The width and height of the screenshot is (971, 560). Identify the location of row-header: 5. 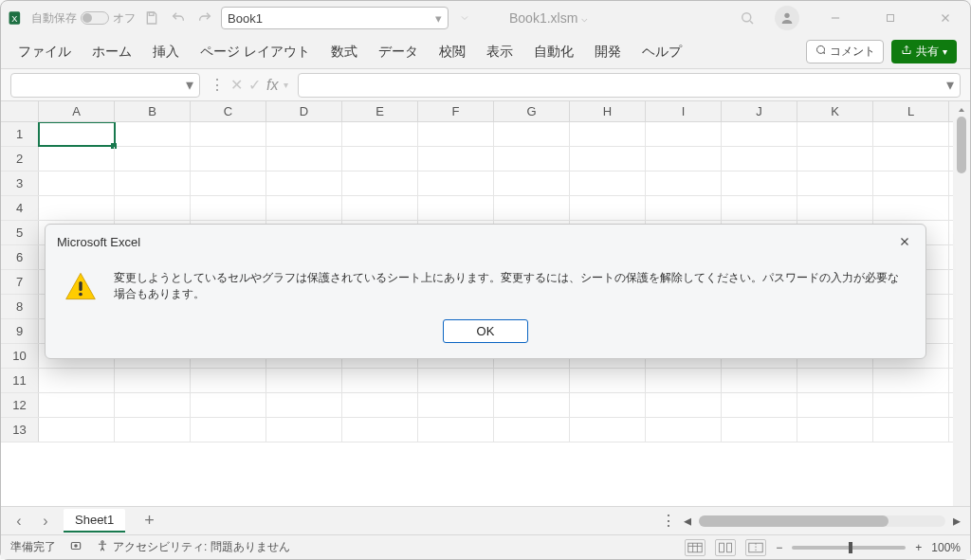
(20, 233).